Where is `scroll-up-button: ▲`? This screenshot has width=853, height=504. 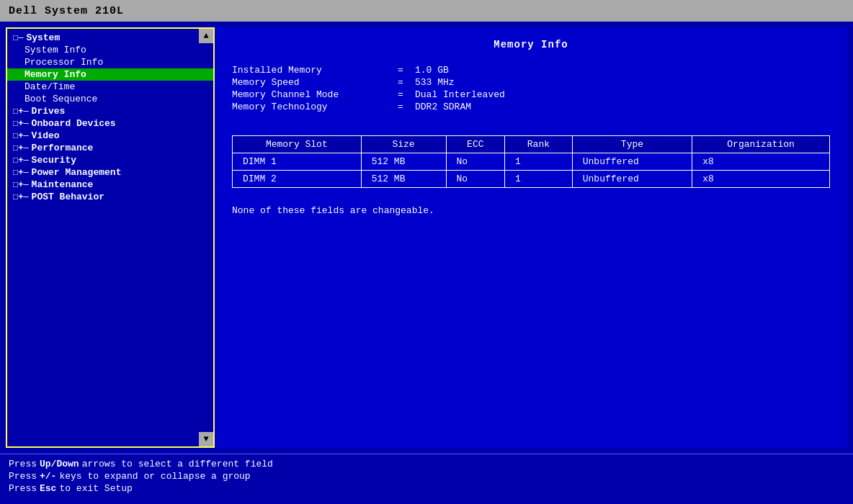
scroll-up-button: ▲ is located at coordinates (206, 36).